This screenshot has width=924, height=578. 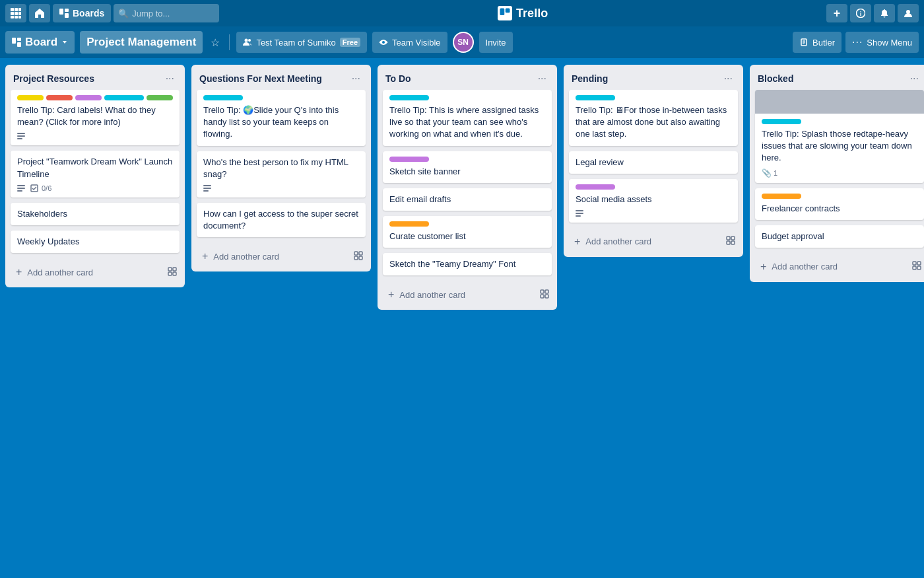 I want to click on card-labels, so click(x=281, y=98).